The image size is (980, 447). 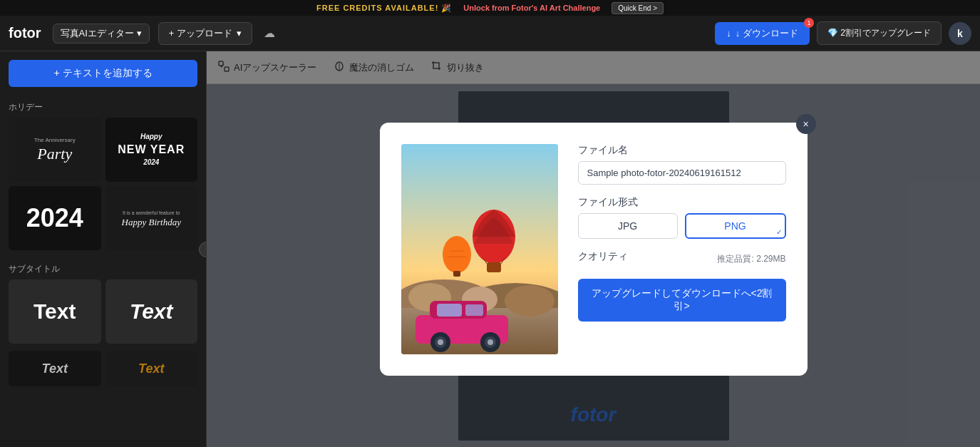 I want to click on avatar: k, so click(x=960, y=34).